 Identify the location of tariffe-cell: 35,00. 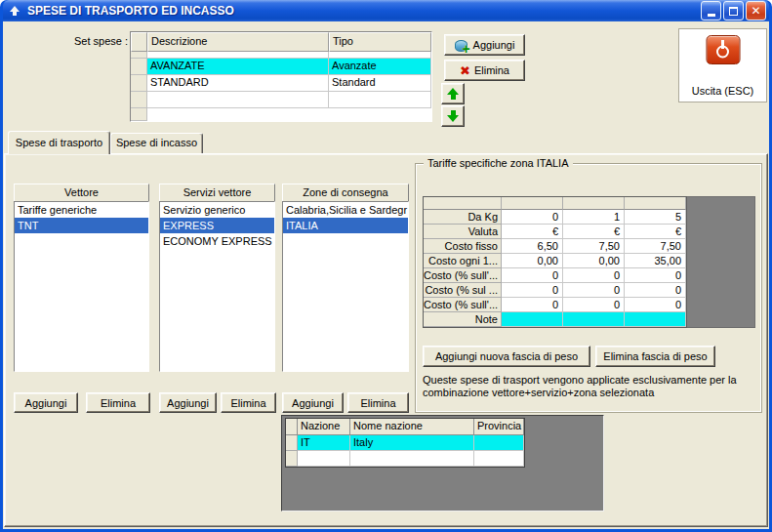
(656, 262).